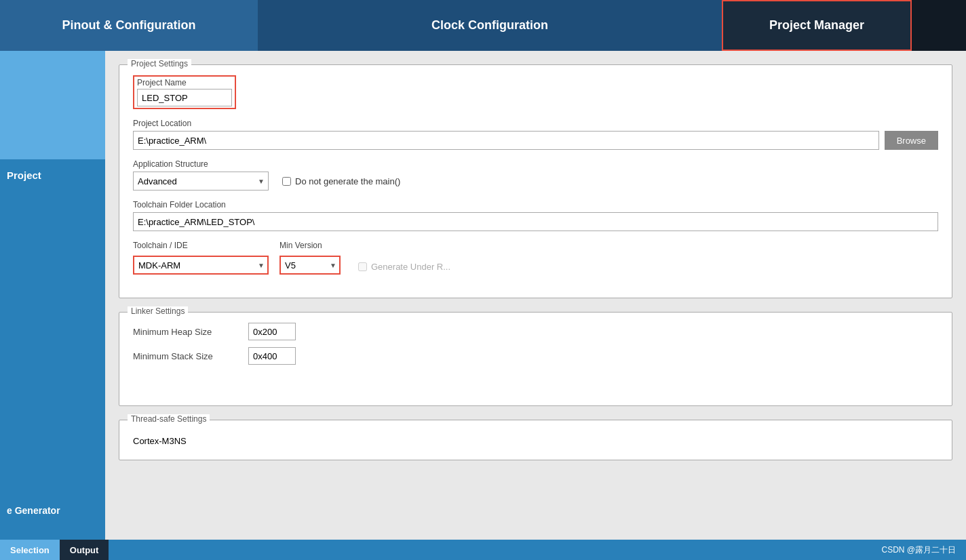  Describe the element at coordinates (536, 356) in the screenshot. I see `min-stack-row: Minimum Stack Size` at that location.